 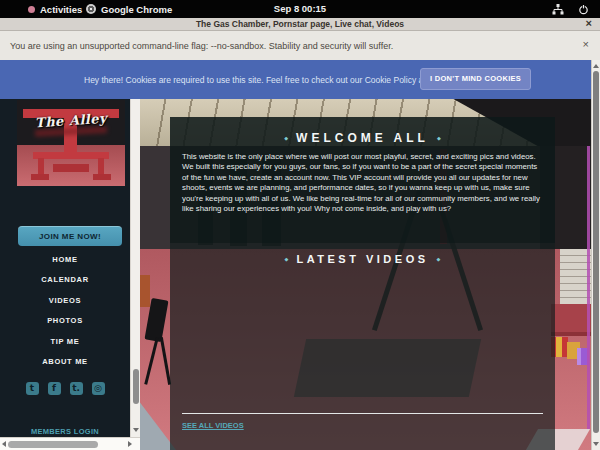 What do you see at coordinates (476, 79) in the screenshot?
I see `accept-cookies-button: I DON'T MIND COOKIES` at bounding box center [476, 79].